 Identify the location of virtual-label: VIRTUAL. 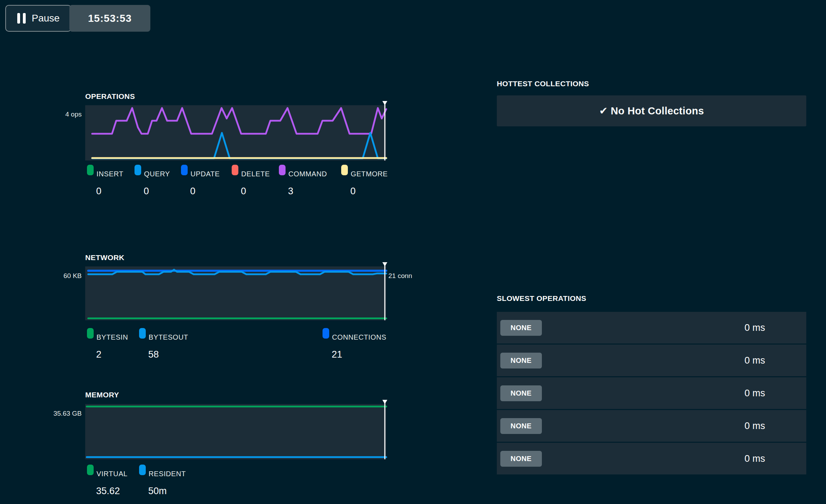
(112, 474).